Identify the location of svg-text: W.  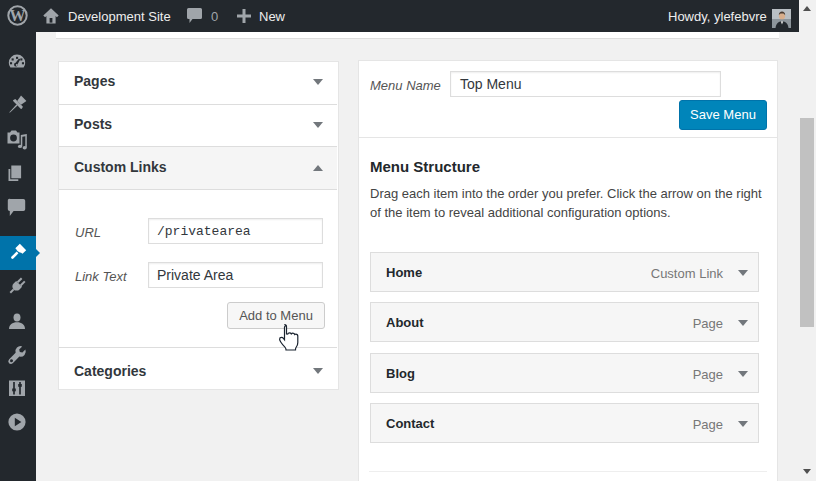
(18, 16).